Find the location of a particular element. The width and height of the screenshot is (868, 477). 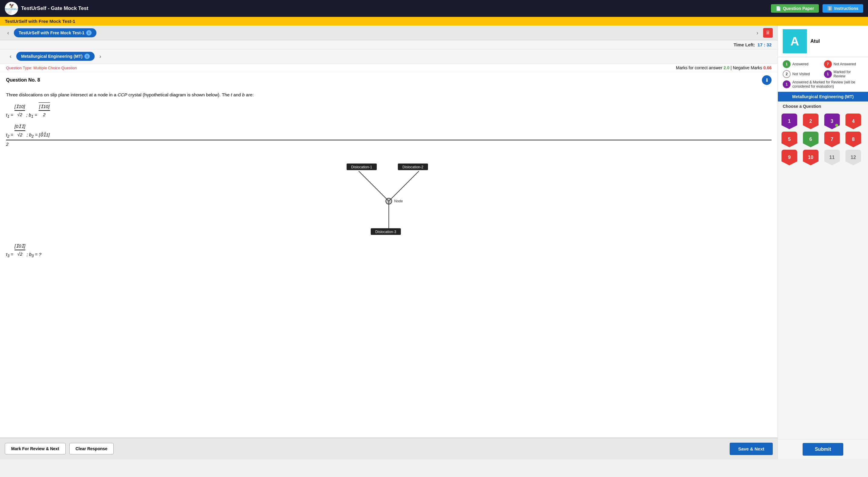

logo-icon: 🦅 TESTURSELF TRY. TEST. TRIUMPH is located at coordinates (11, 8).